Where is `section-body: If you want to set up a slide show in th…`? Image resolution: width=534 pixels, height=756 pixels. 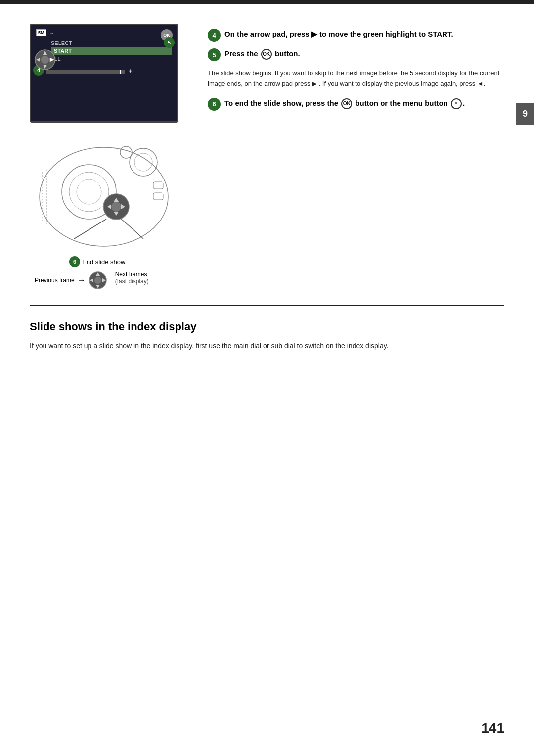 section-body: If you want to set up a slide show in th… is located at coordinates (267, 346).